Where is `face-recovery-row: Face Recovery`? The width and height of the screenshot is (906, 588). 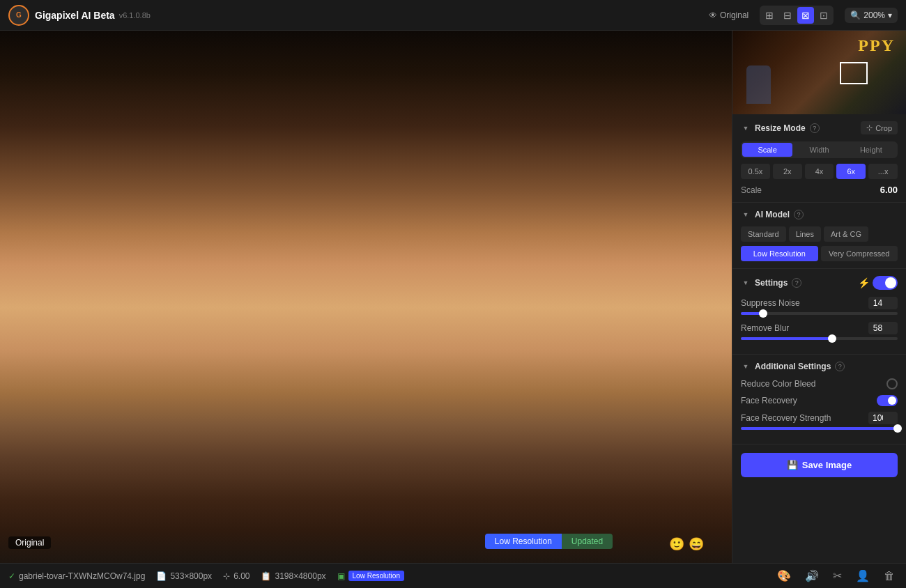 face-recovery-row: Face Recovery is located at coordinates (820, 401).